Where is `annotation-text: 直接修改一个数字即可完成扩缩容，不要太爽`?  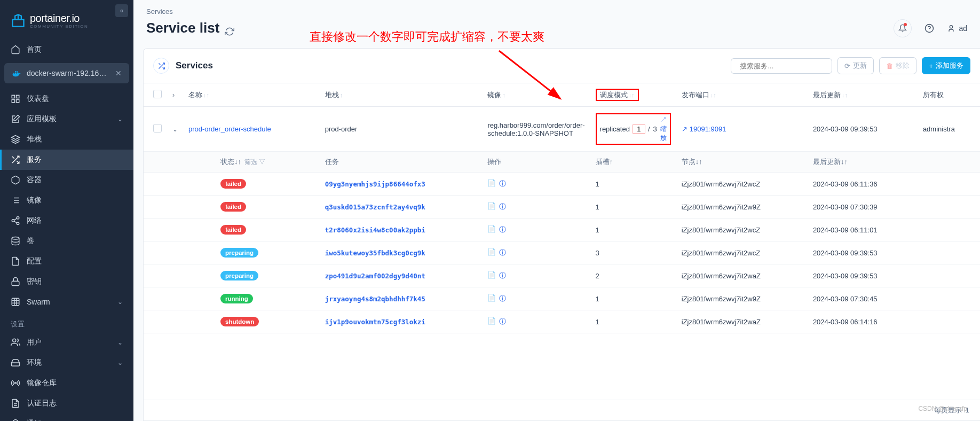
annotation-text: 直接修改一个数字即可完成扩缩容，不要太爽 is located at coordinates (427, 37).